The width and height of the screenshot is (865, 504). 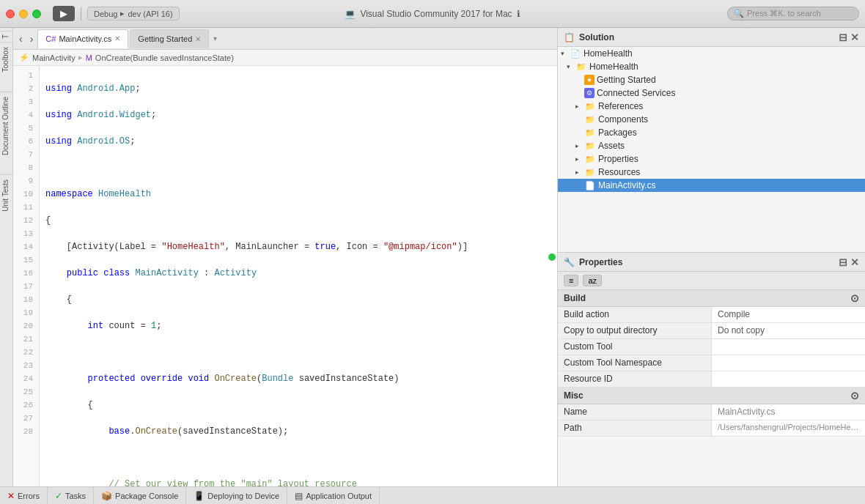 What do you see at coordinates (165, 39) in the screenshot?
I see `tab-getting-started-label: Getting Started` at bounding box center [165, 39].